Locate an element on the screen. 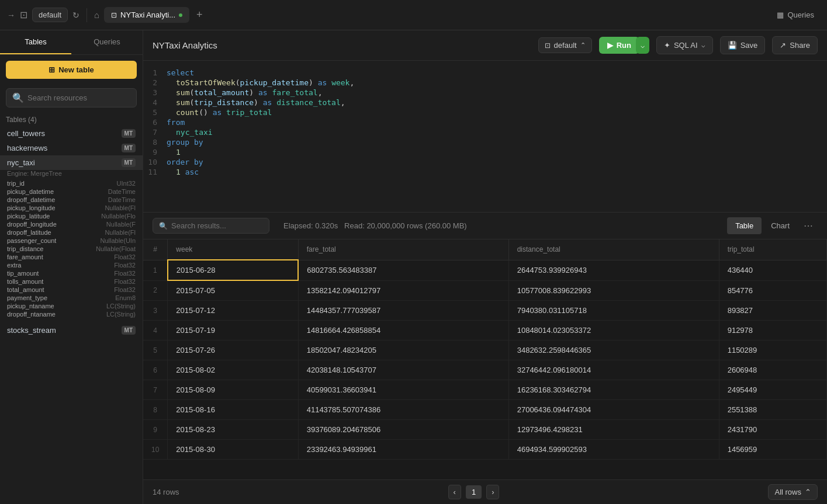  cell-trip-4: 912978 is located at coordinates (773, 331).